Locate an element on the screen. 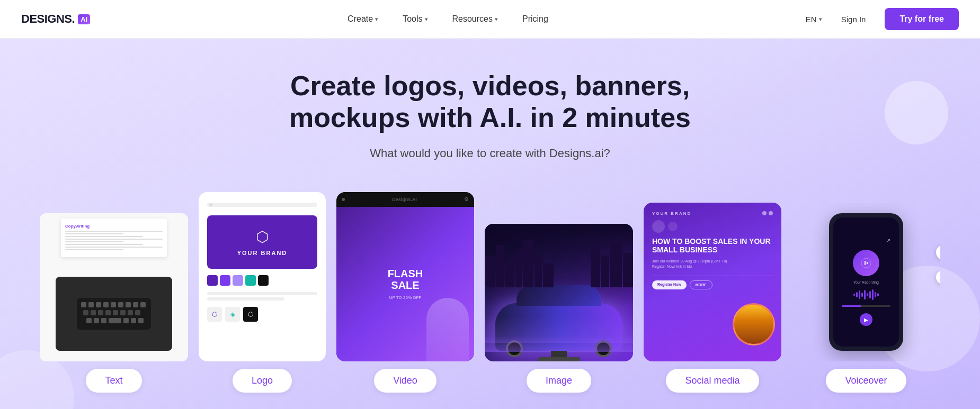  logo-hex-icon: ⬡ is located at coordinates (262, 237).